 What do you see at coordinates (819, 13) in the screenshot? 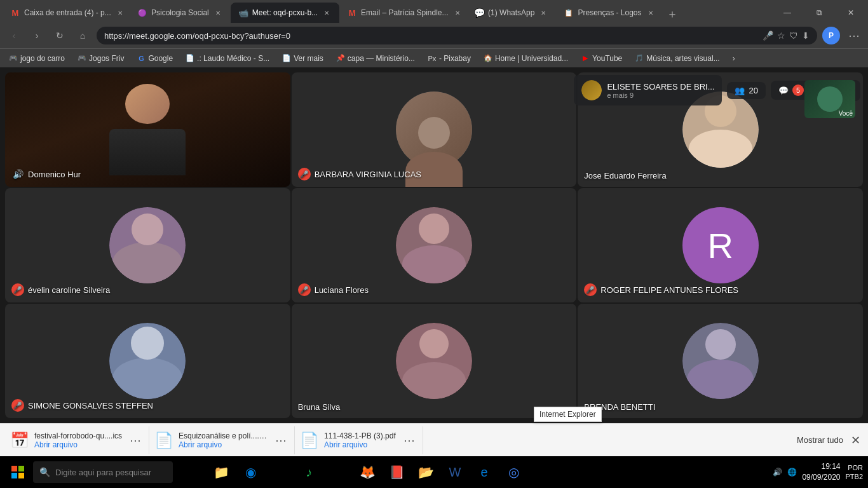
I see `restore-button: ⧉` at bounding box center [819, 13].